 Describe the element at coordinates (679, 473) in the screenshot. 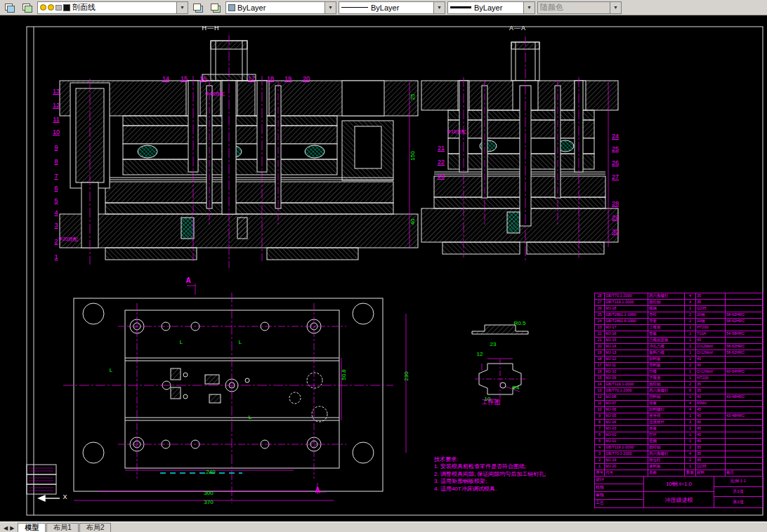

I see `bom-header-row: 序号代号名称数量材料备注` at that location.